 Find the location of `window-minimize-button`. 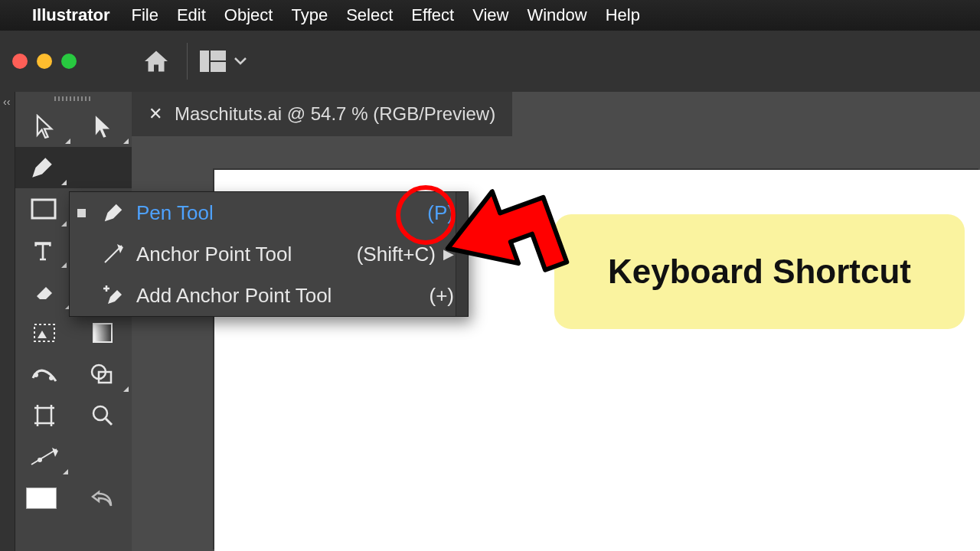

window-minimize-button is located at coordinates (44, 61).